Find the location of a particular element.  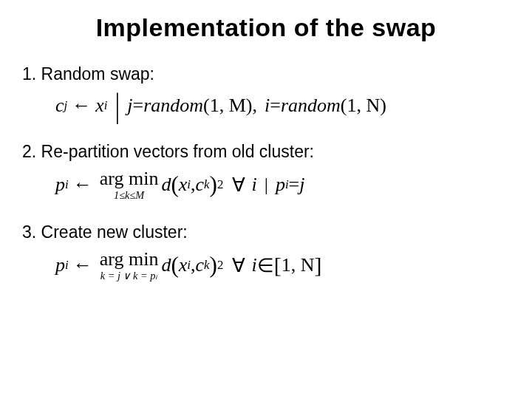

f3-in: ∈ is located at coordinates (266, 266).